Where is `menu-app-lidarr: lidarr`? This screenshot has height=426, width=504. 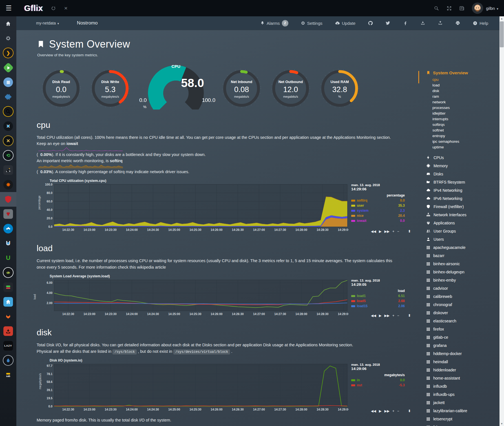 menu-app-lidarr: lidarr is located at coordinates (461, 425).